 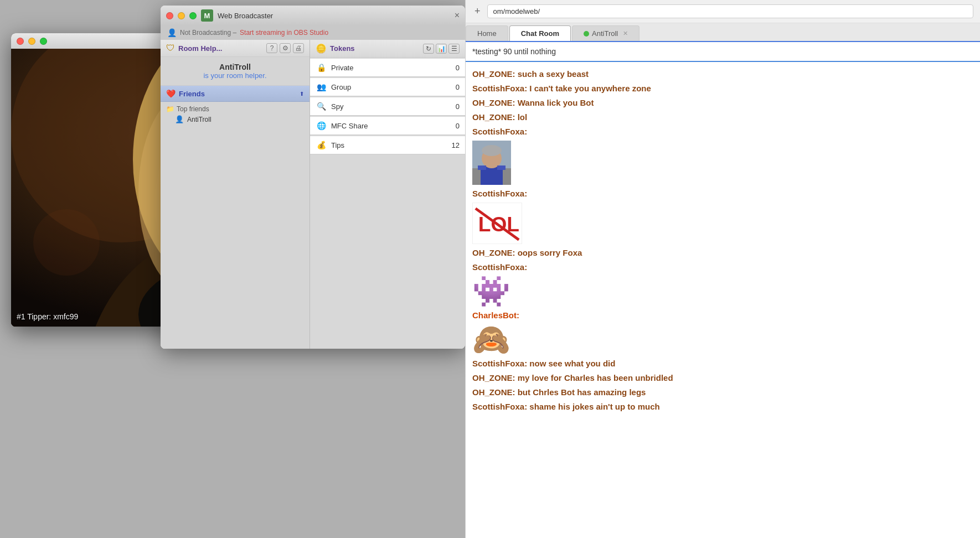 What do you see at coordinates (595, 406) in the screenshot?
I see `chat-text-13: shame his jokes ain't up to much` at bounding box center [595, 406].